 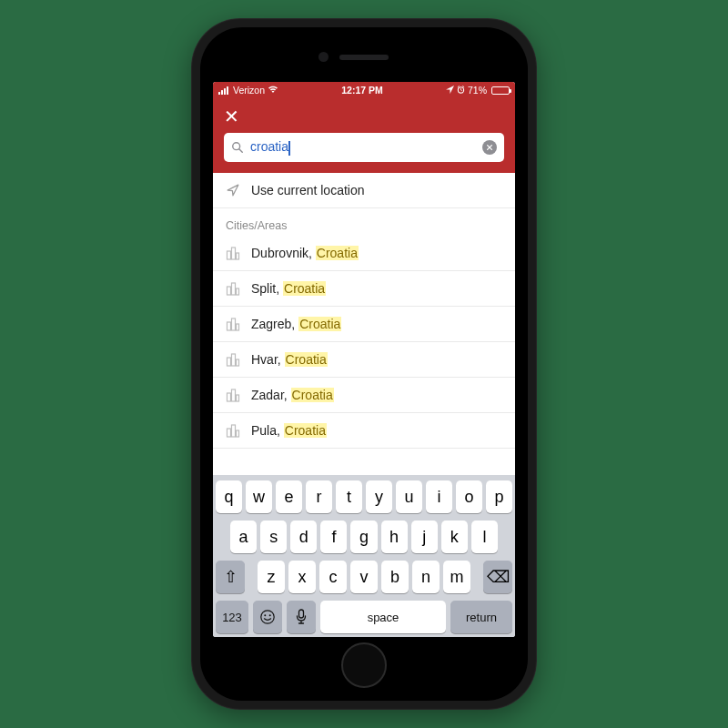 What do you see at coordinates (383, 617) in the screenshot?
I see `space-key: space` at bounding box center [383, 617].